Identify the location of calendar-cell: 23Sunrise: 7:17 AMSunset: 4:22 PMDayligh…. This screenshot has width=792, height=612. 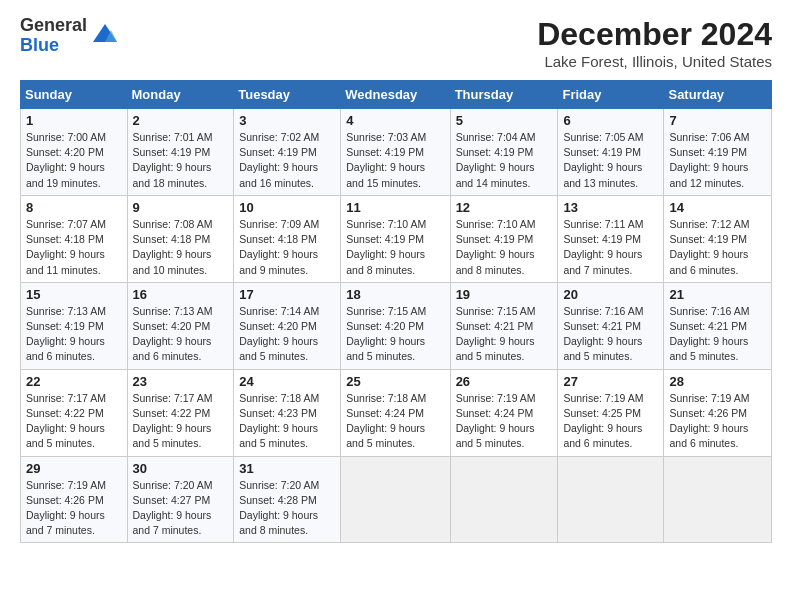
(180, 412).